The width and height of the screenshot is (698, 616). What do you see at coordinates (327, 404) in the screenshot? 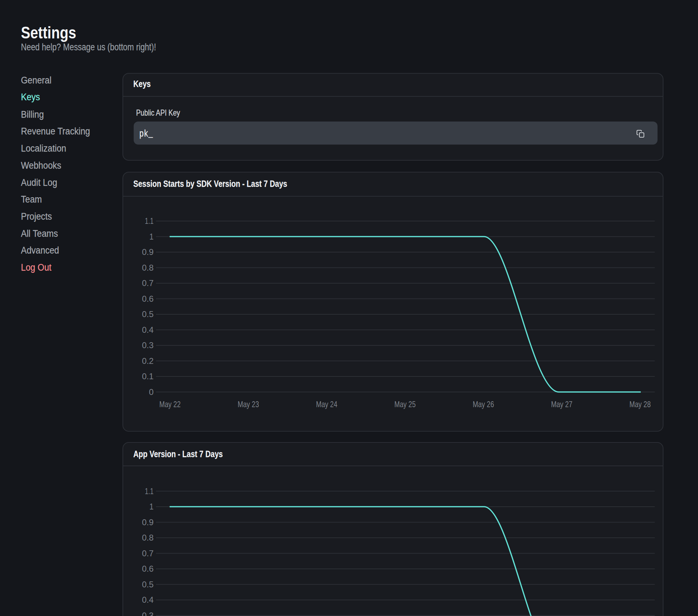
I see `svg-text: May 24` at bounding box center [327, 404].